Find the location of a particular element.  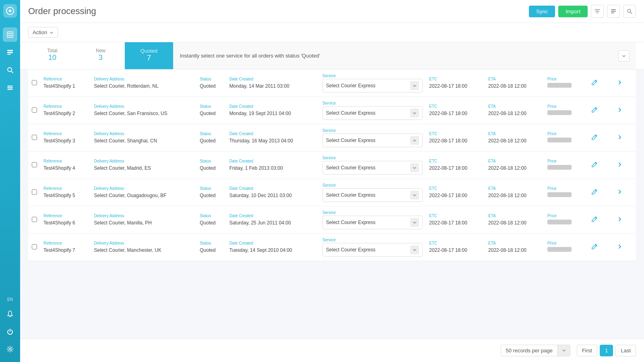

tab-quoted: Quoted 7 is located at coordinates (149, 56).